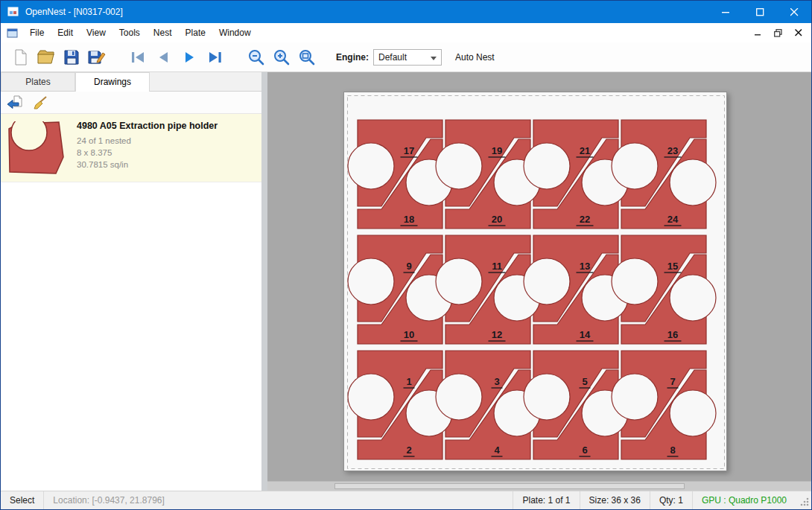 This screenshot has width=812, height=510. I want to click on part-number: 19, so click(497, 150).